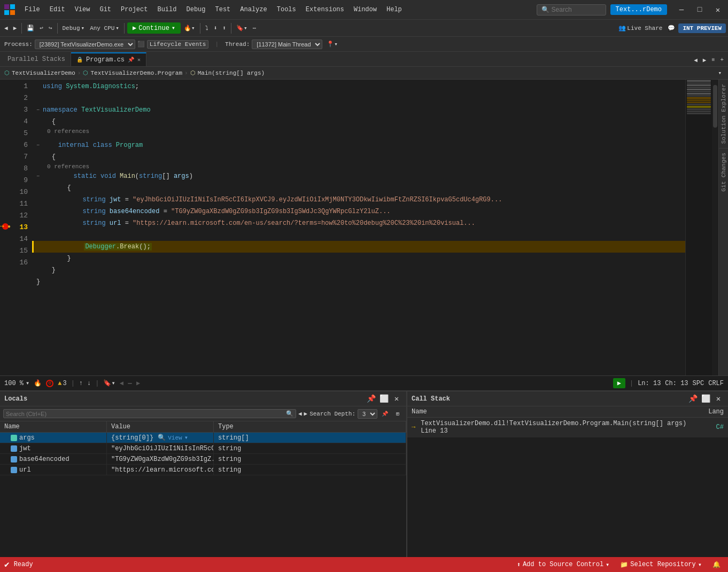 This screenshot has height=572, width=728. Describe the element at coordinates (325, 10) in the screenshot. I see `menu-extensions: Extensions` at that location.